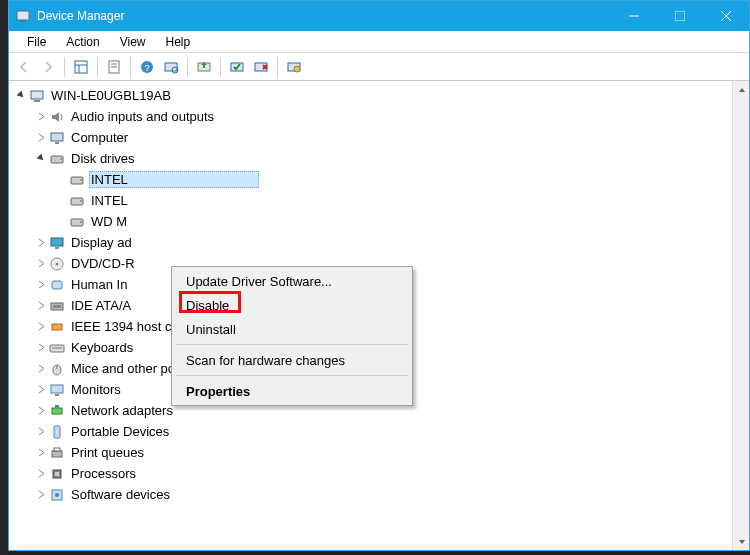 This screenshot has width=750, height=555. Describe the element at coordinates (237, 67) in the screenshot. I see `enable-button` at that location.